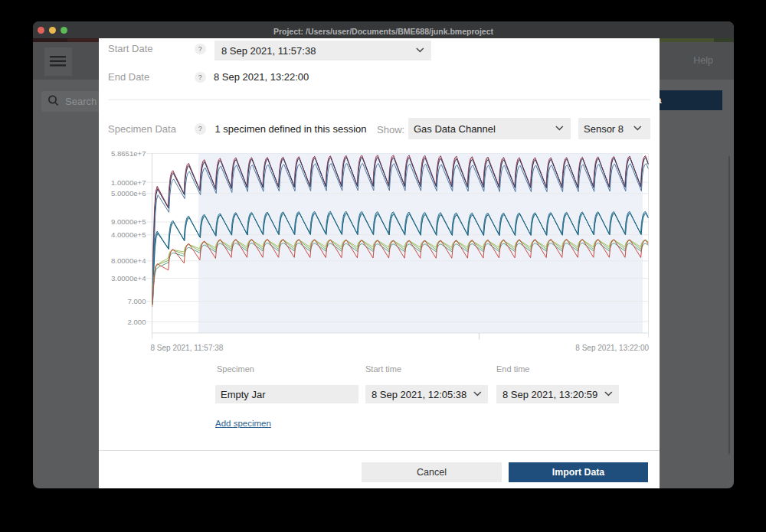 This screenshot has width=766, height=532. What do you see at coordinates (129, 260) in the screenshot?
I see `svg-text: 8.0000e+4` at bounding box center [129, 260].